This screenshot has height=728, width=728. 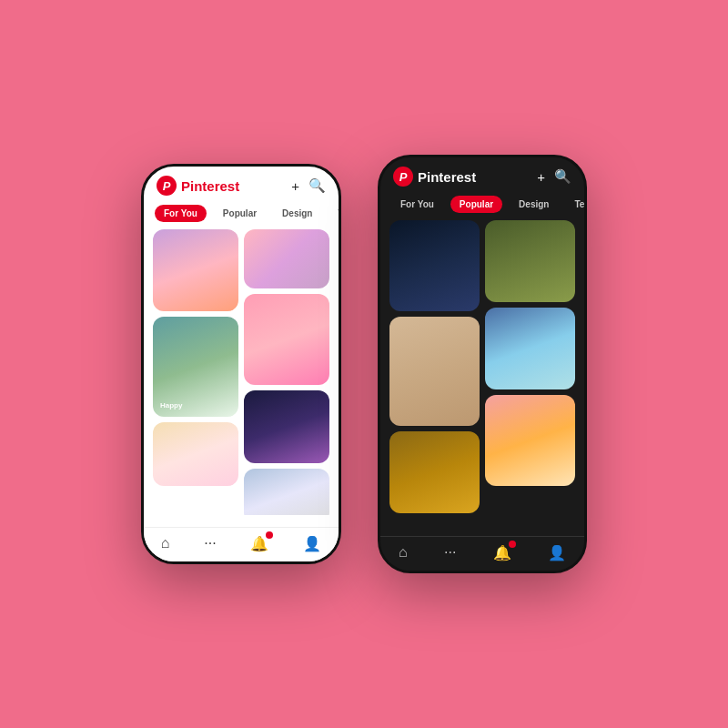 I want to click on search-icon: 🔍, so click(x=317, y=186).